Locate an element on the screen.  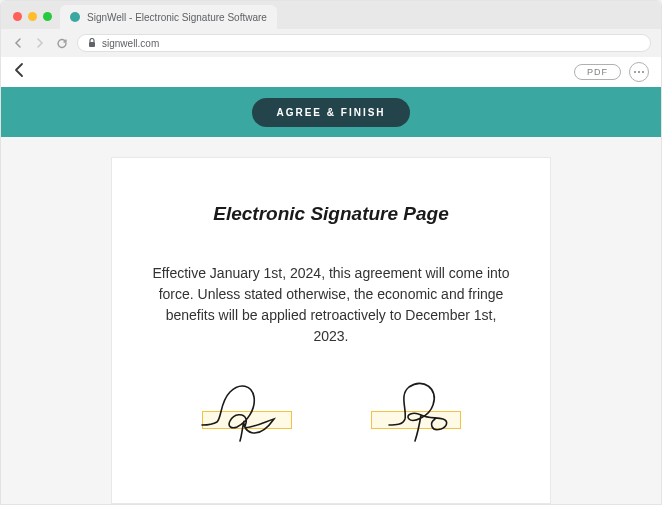
minimize-window-icon is located at coordinates (32, 16).